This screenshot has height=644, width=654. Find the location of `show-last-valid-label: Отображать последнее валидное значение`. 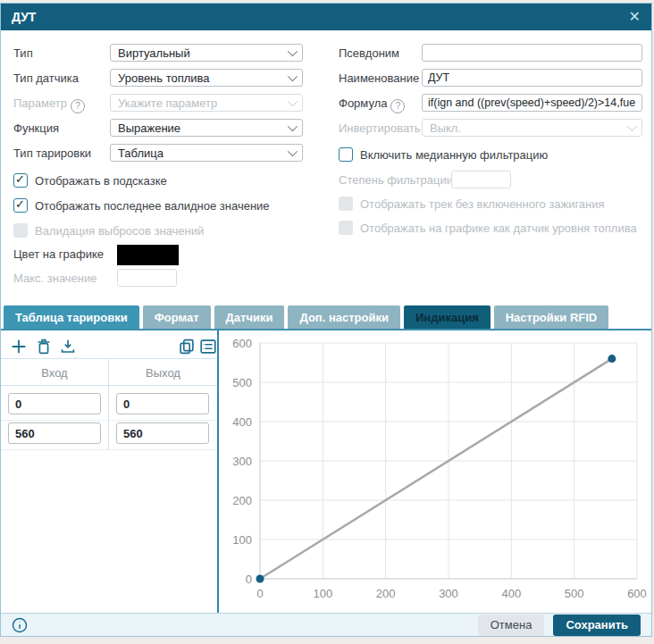

show-last-valid-label: Отображать последнее валидное значение is located at coordinates (152, 206).